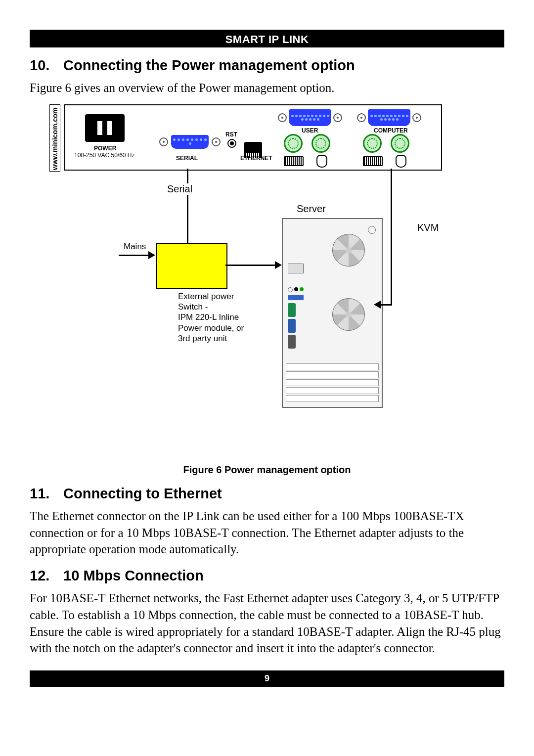  Describe the element at coordinates (142, 493) in the screenshot. I see `section-title: Connecting to Ethernet` at that location.